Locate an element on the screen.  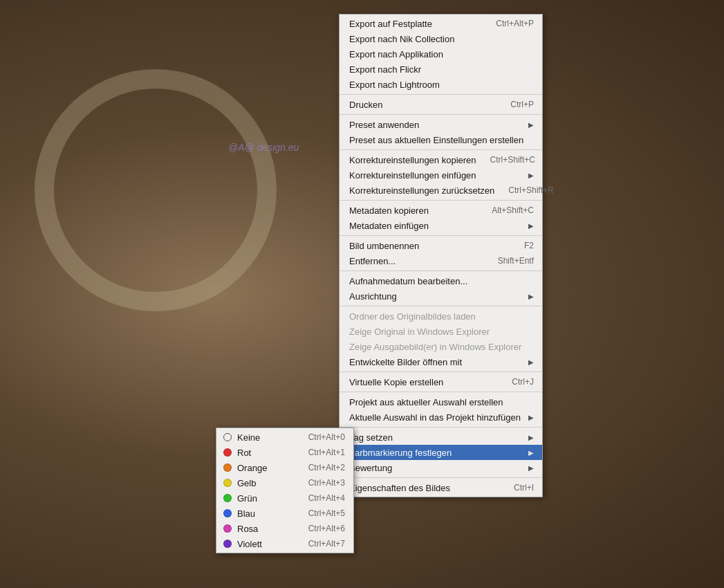
menu-item-export-flickr: Export nach Flickr is located at coordinates (441, 69).